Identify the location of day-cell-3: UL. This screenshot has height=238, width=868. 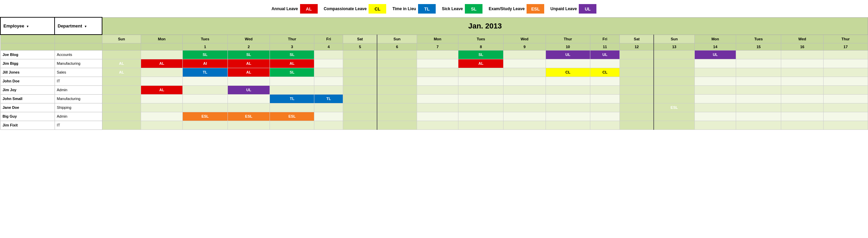
(249, 90).